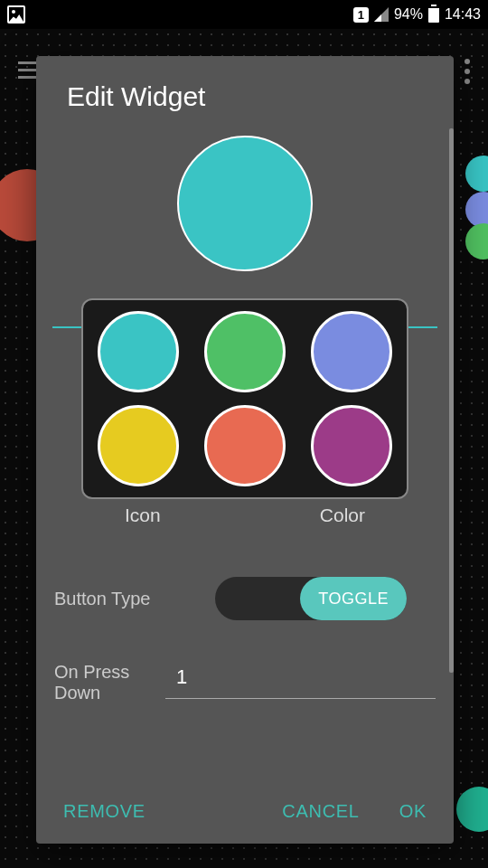 This screenshot has width=488, height=868. I want to click on dialog-footer: REMOVE CANCEL OK, so click(245, 814).